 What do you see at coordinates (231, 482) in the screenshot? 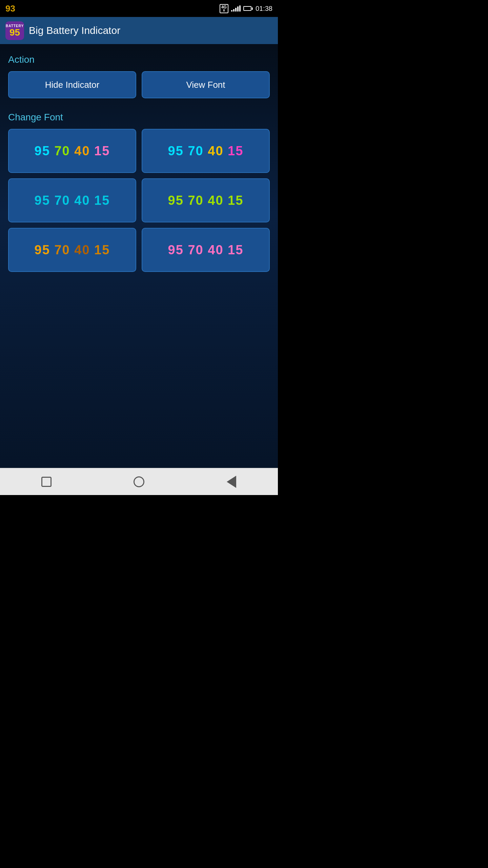
I see `back-button` at bounding box center [231, 482].